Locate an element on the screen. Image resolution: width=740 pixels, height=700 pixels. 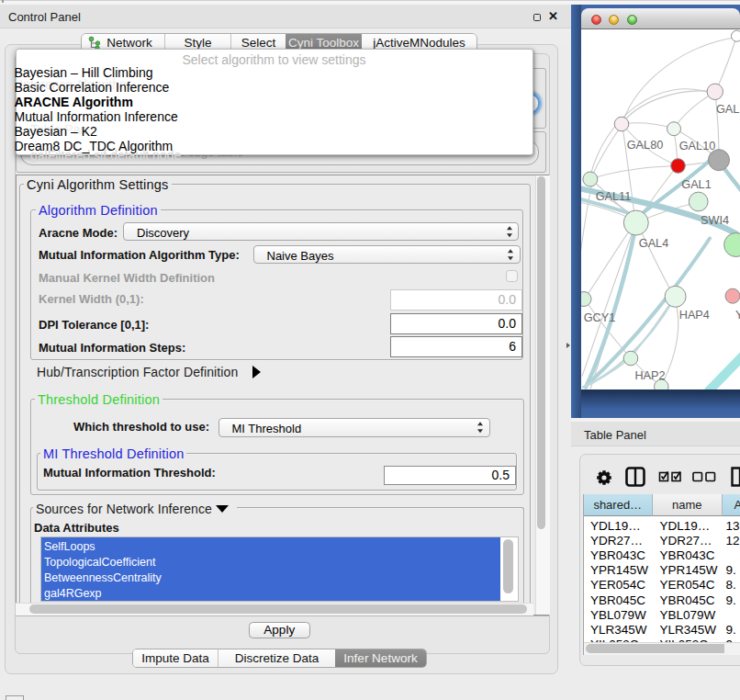
svg-text: Y is located at coordinates (738, 314).